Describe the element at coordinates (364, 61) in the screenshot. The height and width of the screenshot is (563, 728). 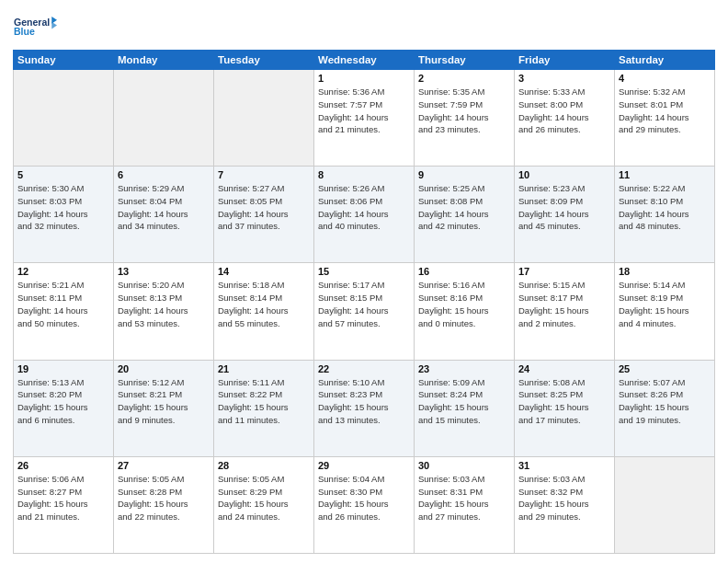
I see `weekday-header-row: SundayMondayTuesdayWednesdayThursdayFrid…` at that location.